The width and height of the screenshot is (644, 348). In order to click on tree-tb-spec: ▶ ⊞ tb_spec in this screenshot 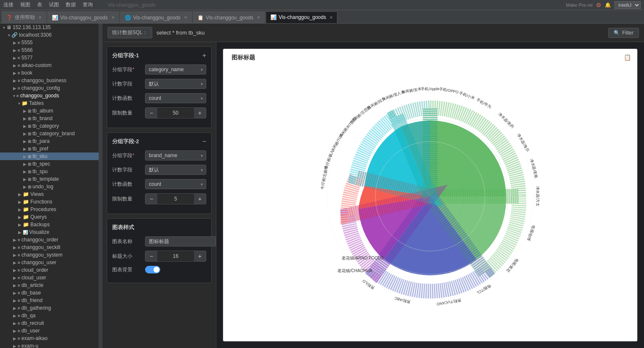, I will do `click(49, 164)`.